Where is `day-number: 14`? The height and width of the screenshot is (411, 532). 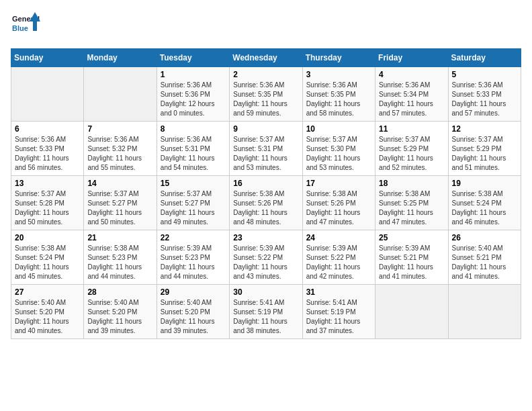
day-number: 14 is located at coordinates (120, 183).